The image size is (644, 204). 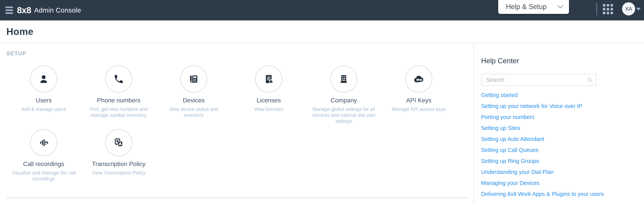 What do you see at coordinates (322, 32) in the screenshot?
I see `page-header: Home` at bounding box center [322, 32].